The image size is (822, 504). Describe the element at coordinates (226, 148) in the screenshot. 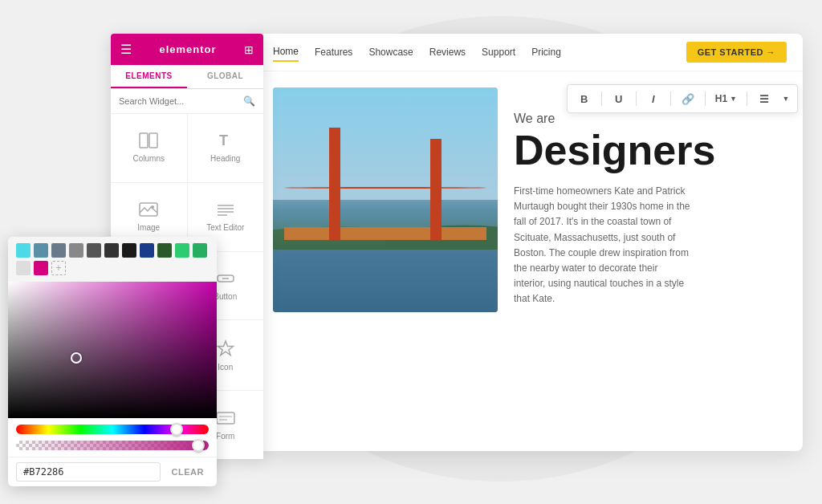

I see `widget-heading: T Heading` at that location.